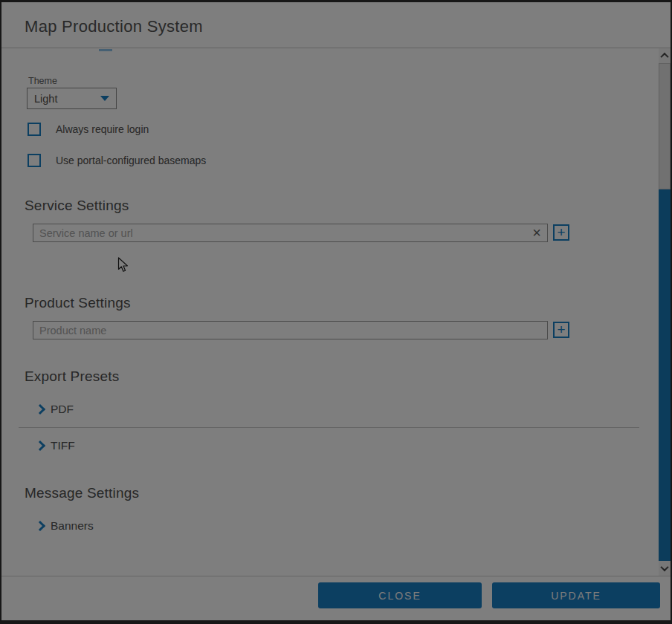  What do you see at coordinates (117, 160) in the screenshot?
I see `checkbox-row-portal-basemaps: Use portal-configured basemaps` at bounding box center [117, 160].